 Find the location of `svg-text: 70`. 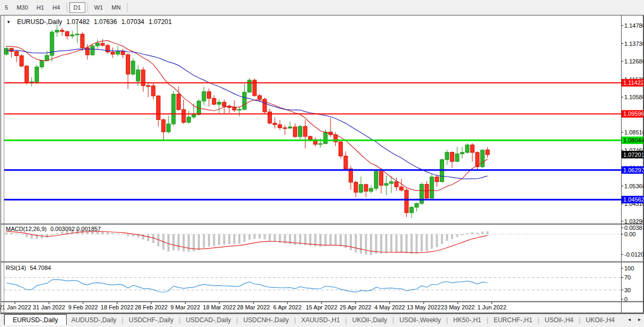

svg-text: 70 is located at coordinates (627, 277).